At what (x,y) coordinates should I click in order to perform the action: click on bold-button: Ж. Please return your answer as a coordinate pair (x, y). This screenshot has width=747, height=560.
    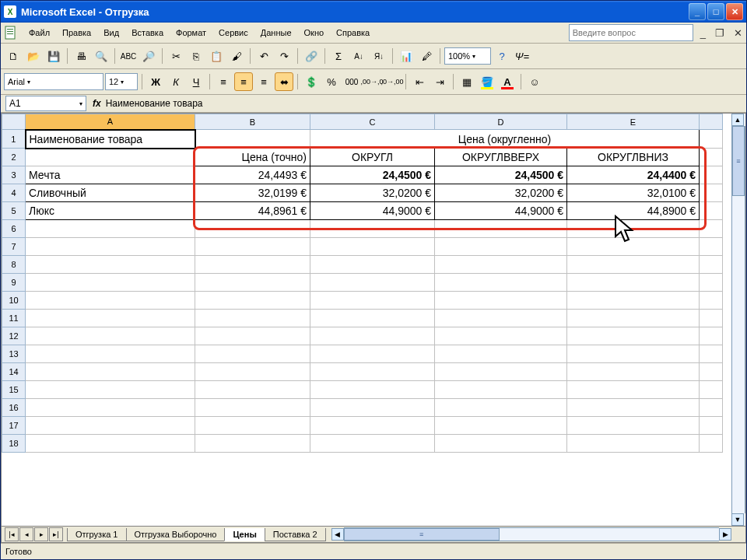
    Looking at the image, I should click on (156, 82).